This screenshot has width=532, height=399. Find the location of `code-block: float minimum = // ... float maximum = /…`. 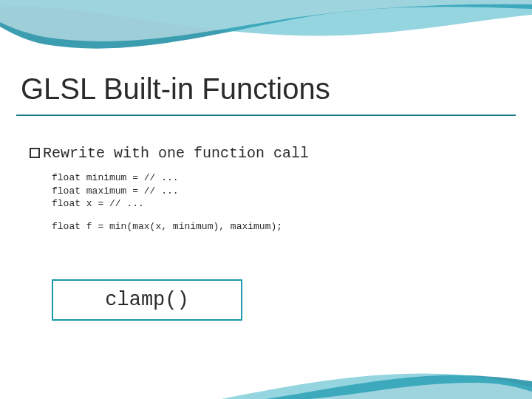

code-block: float minimum = // ... float maximum = /… is located at coordinates (167, 202).